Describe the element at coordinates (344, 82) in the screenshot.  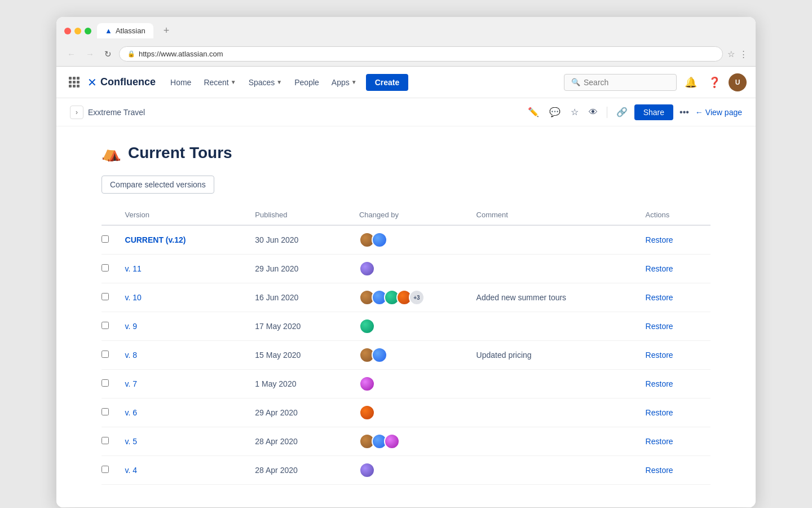
I see `apps-nav-link: Apps ▼` at that location.